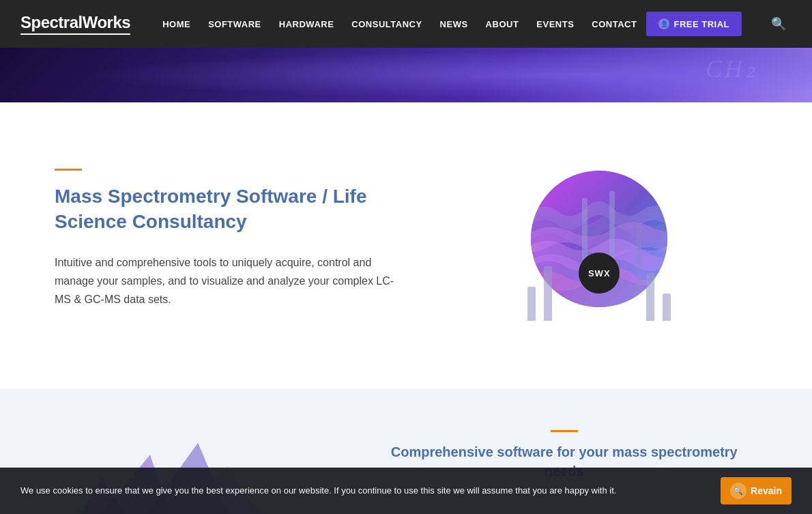 Image resolution: width=812 pixels, height=514 pixels. I want to click on content-right: SWX, so click(600, 239).